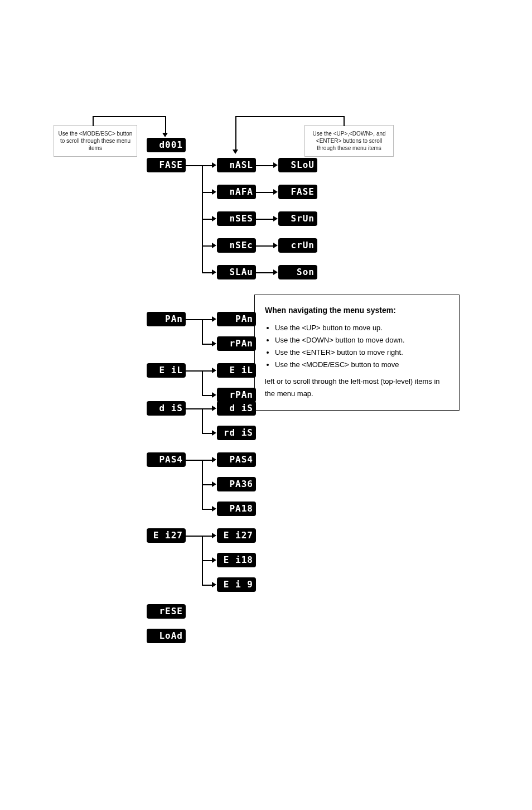  I want to click on seg-d001: d001, so click(166, 145).